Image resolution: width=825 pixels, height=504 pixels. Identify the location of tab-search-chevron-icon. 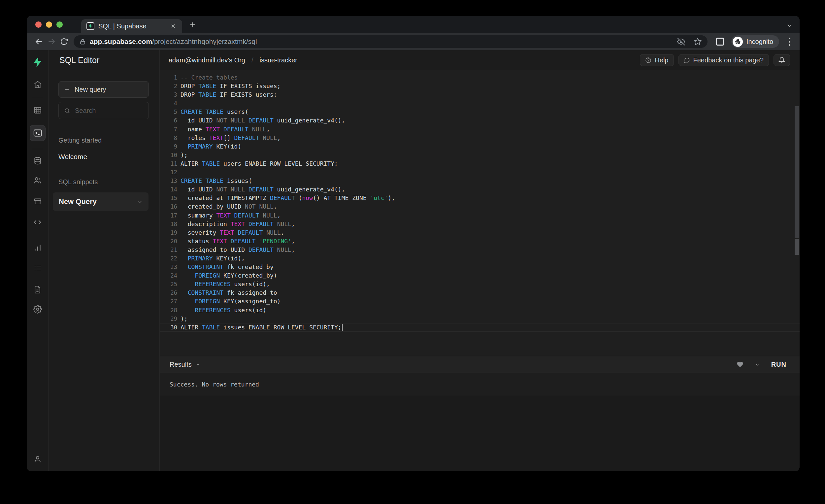
(790, 25).